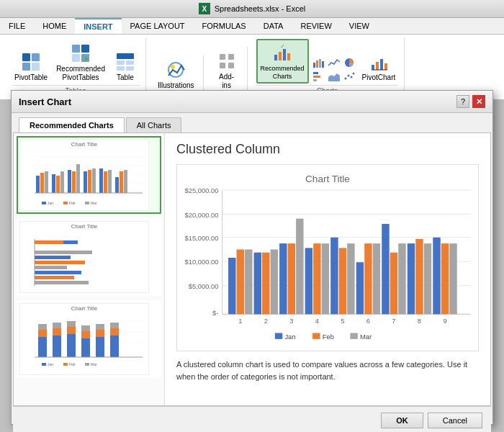 Image resolution: width=504 pixels, height=432 pixels. Describe the element at coordinates (343, 321) in the screenshot. I see `svg-text: 5` at that location.